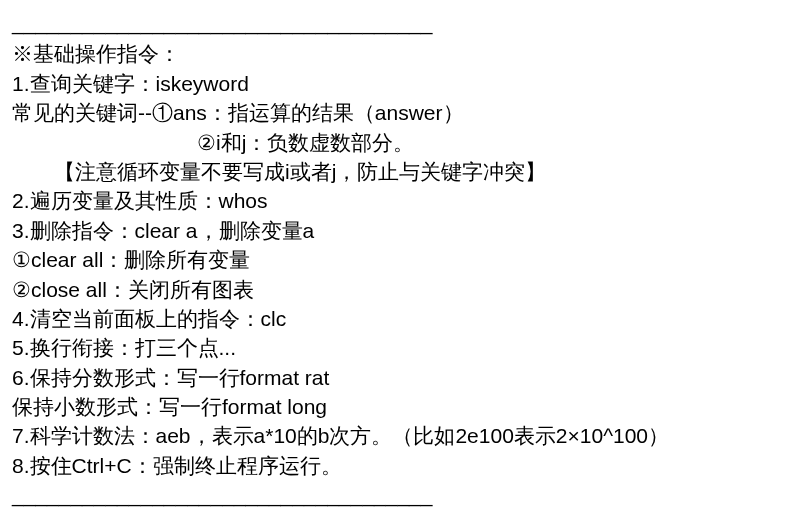 The width and height of the screenshot is (787, 526). What do you see at coordinates (394, 142) in the screenshot?
I see `line-3: ②i和j：负数虚数部分。` at bounding box center [394, 142].